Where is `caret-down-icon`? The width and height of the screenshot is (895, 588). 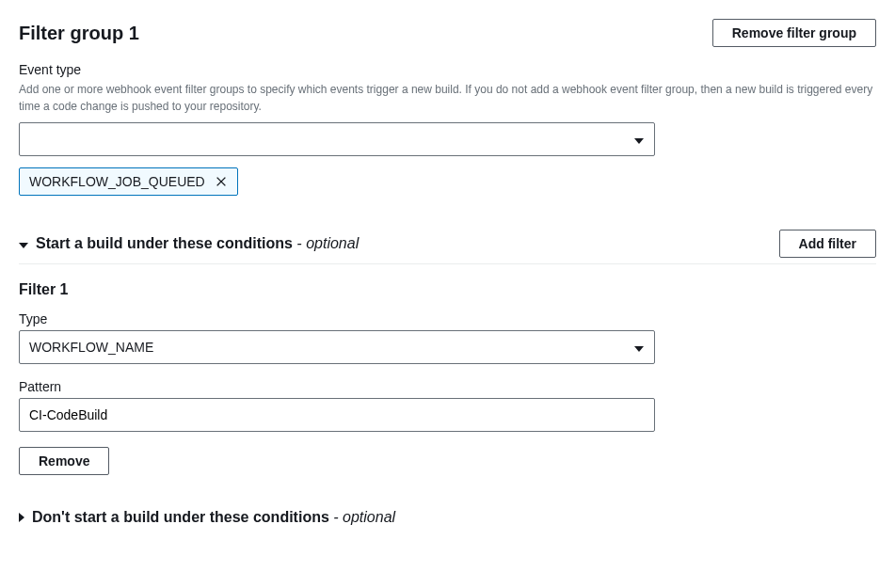 caret-down-icon is located at coordinates (24, 244).